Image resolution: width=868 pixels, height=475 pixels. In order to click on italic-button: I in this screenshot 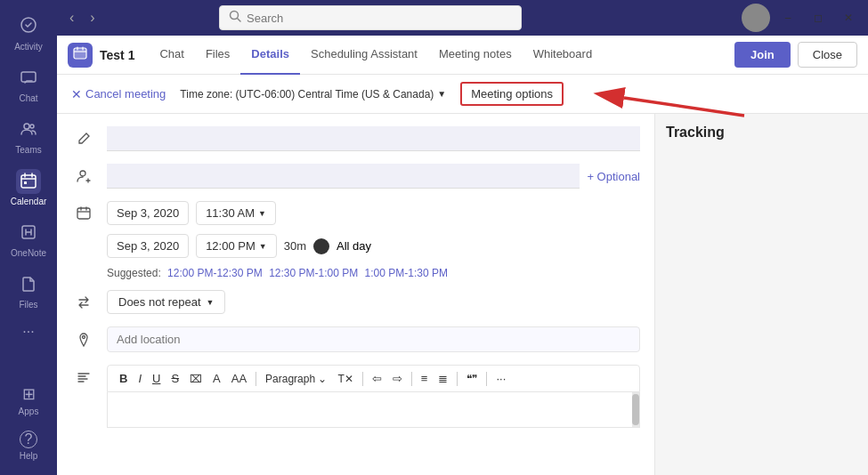, I will do `click(140, 379)`.